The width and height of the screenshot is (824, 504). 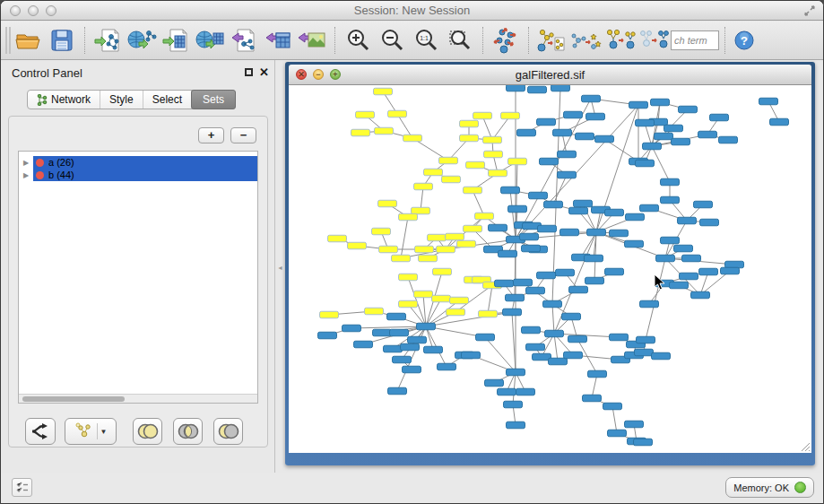 What do you see at coordinates (695, 40) in the screenshot?
I see `search-input: ch term` at bounding box center [695, 40].